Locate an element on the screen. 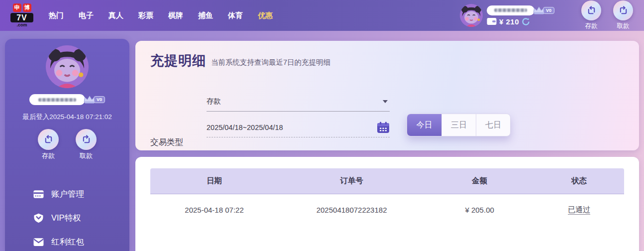 The width and height of the screenshot is (644, 251). main-nav: 热门 电子 真人 彩票 棋牌 捕鱼 体育 优惠 is located at coordinates (161, 16).